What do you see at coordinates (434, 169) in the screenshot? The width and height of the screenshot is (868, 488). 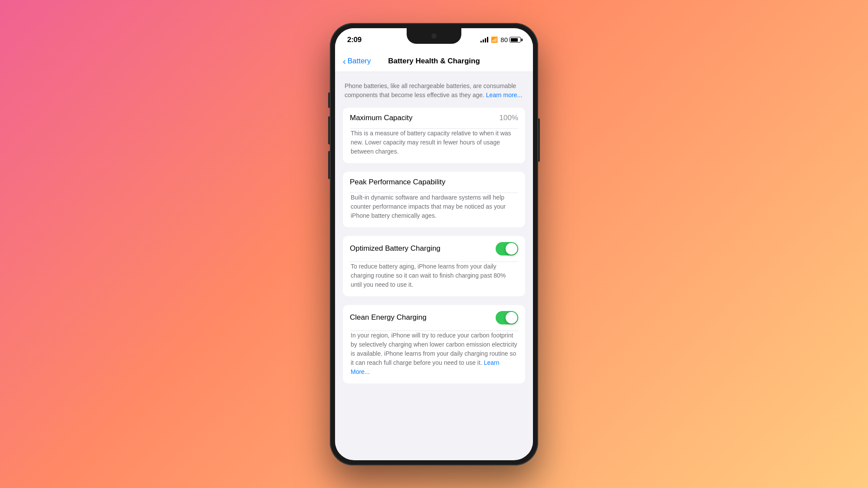 I see `section-gap` at bounding box center [434, 169].